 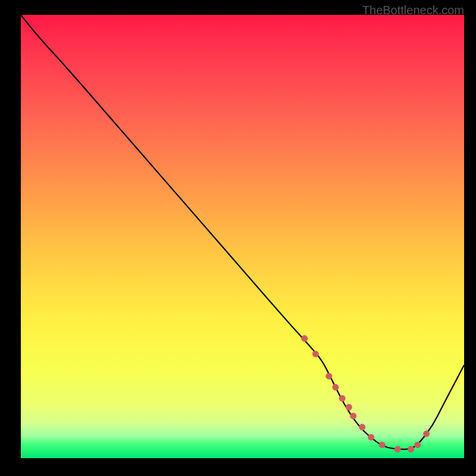 What do you see at coordinates (365, 394) in the screenshot?
I see `highlight-markers` at bounding box center [365, 394].